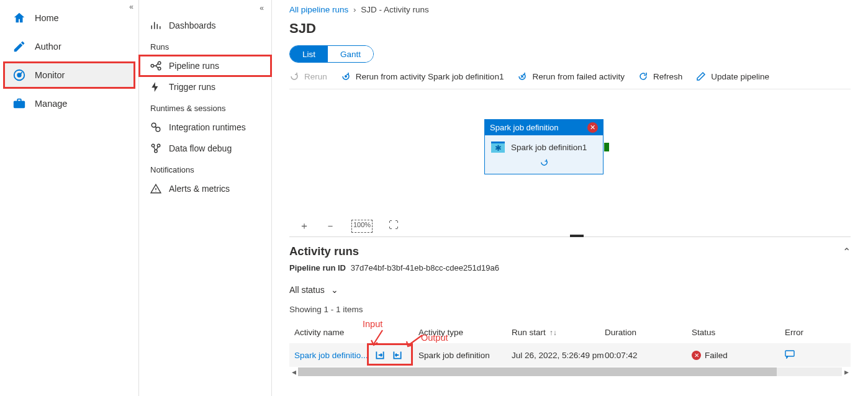 This screenshot has width=868, height=396. What do you see at coordinates (308, 76) in the screenshot?
I see `rerun-button: Rerun` at bounding box center [308, 76].